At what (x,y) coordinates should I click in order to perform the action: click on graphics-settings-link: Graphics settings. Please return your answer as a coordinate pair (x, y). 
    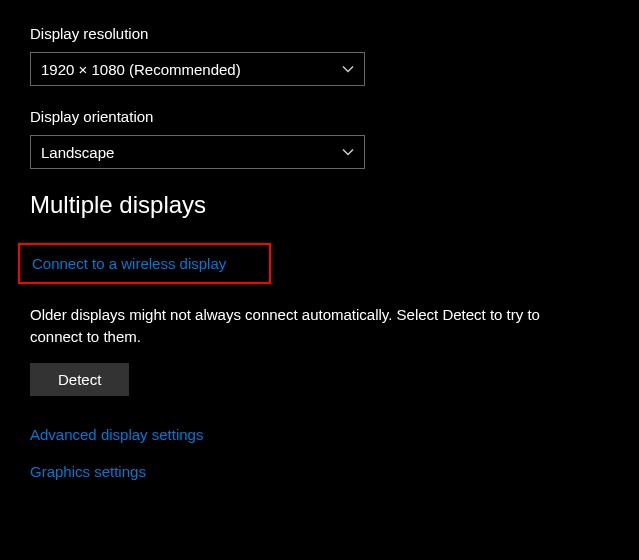
    Looking at the image, I should click on (88, 472).